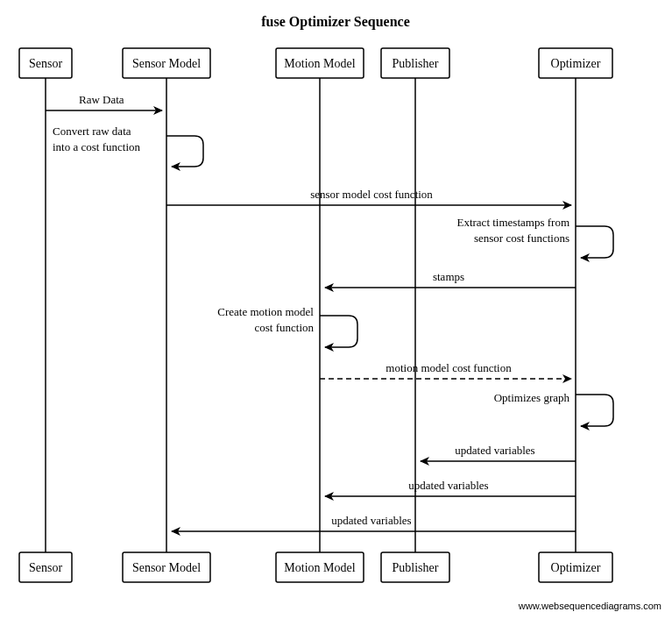 This screenshot has width=672, height=619. I want to click on diagram-title: fuse Optimizer Sequence, so click(335, 22).